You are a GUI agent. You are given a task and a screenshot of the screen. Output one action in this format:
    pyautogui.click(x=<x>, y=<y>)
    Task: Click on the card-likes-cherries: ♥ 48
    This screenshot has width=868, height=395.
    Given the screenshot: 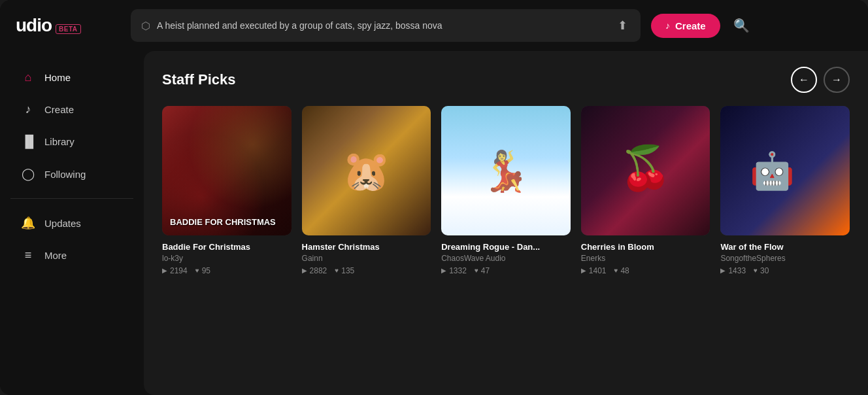 What is the action you would take?
    pyautogui.click(x=621, y=271)
    